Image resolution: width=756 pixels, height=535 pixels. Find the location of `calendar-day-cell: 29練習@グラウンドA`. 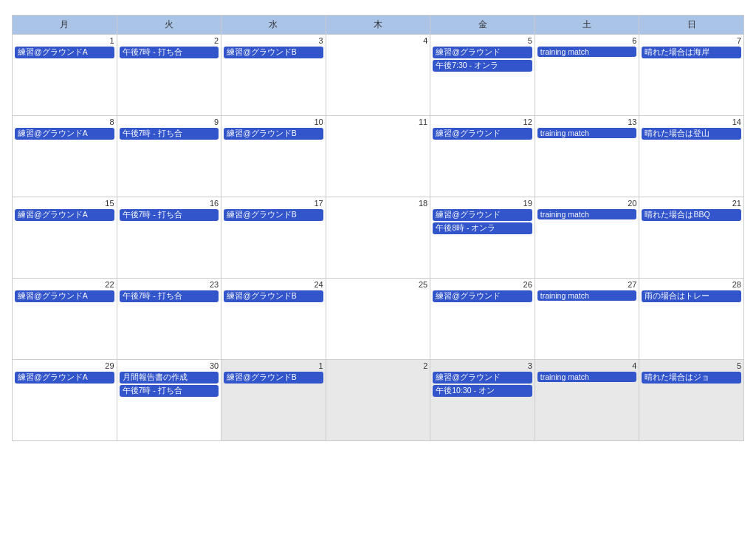

calendar-day-cell: 29練習@グラウンドA is located at coordinates (65, 401).